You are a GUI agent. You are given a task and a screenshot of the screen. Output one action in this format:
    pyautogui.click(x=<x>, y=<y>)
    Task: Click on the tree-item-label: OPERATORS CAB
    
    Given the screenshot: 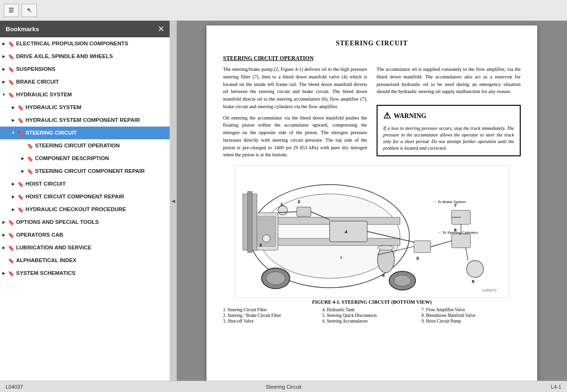 What is the action you would take?
    pyautogui.click(x=91, y=235)
    